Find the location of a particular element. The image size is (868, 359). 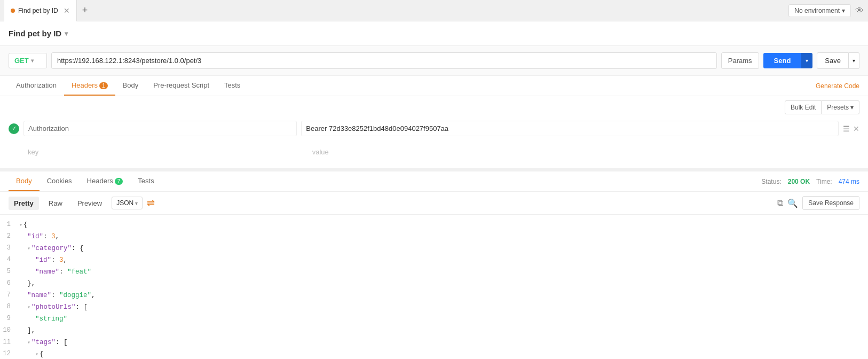

header-placeholder-row: key value is located at coordinates (434, 152).